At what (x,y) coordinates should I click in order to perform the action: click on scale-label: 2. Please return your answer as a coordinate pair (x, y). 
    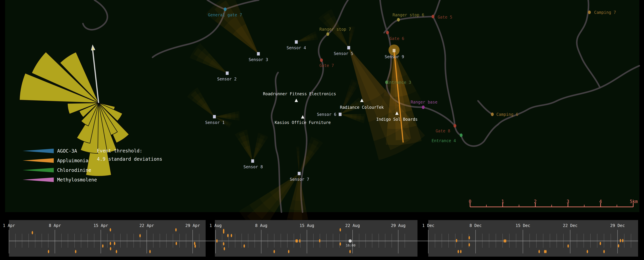
    Looking at the image, I should click on (536, 202).